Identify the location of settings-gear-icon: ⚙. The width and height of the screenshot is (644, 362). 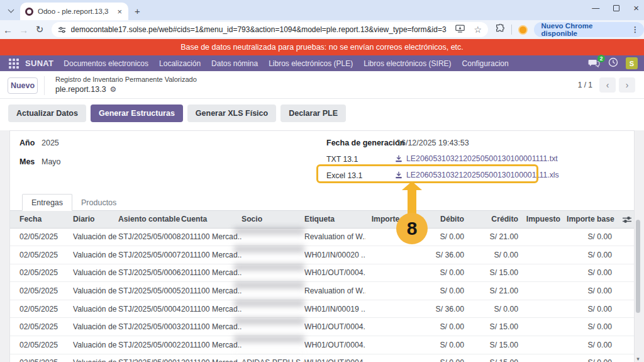
(113, 89).